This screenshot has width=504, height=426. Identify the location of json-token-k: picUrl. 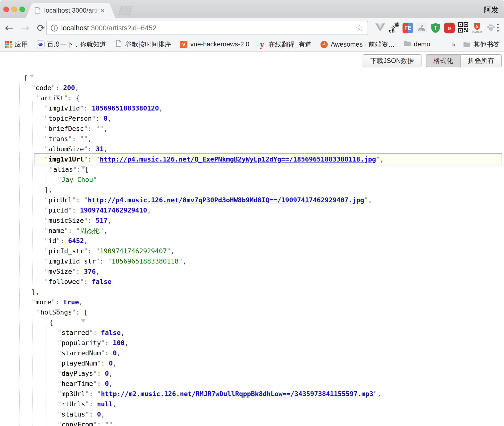
(60, 200).